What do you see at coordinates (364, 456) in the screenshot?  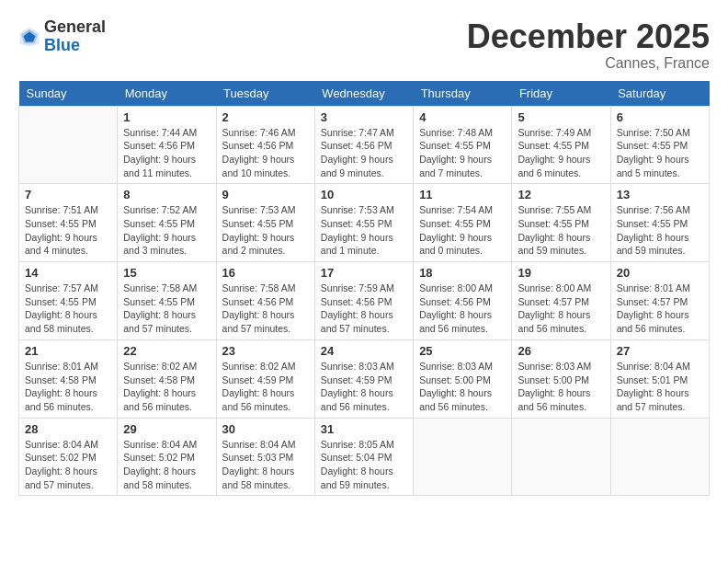 I see `calendar-cell: 31Sunrise: 8:05 AMSunset: 5:04 PMDayligh…` at bounding box center [364, 456].